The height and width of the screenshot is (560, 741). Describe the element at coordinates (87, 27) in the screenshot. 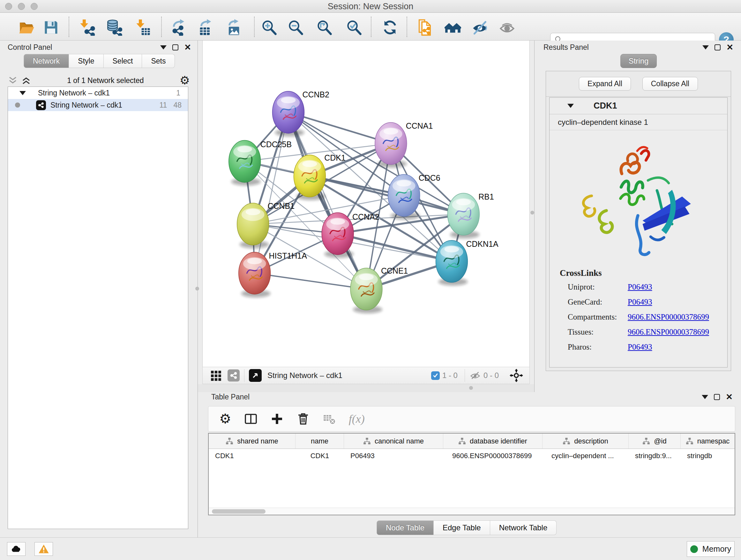

I see `import-network-file-button` at that location.